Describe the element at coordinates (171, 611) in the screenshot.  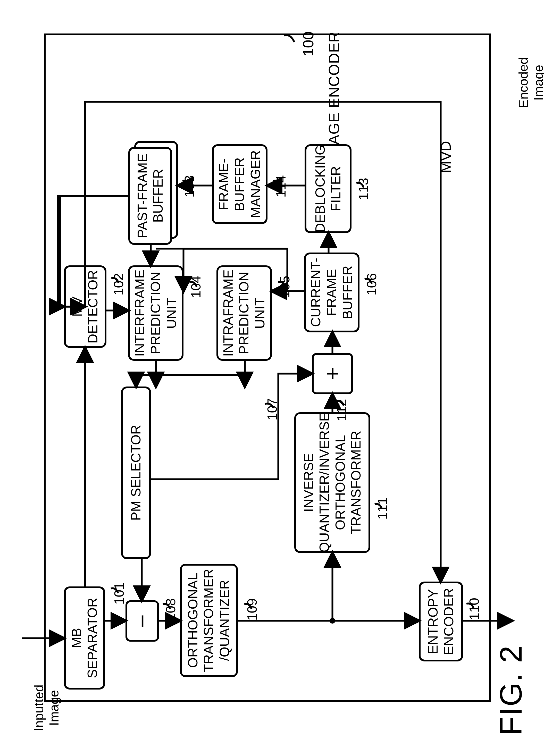
I see `ref-108: 108` at that location.